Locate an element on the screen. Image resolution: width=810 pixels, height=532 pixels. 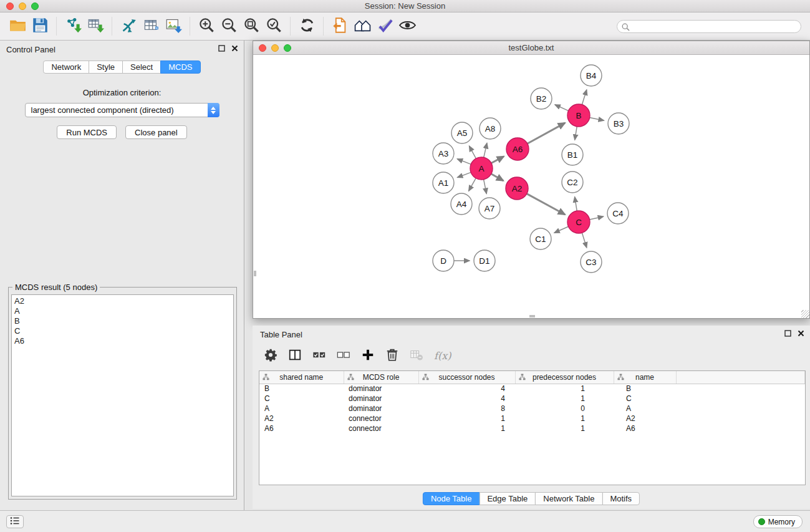
tab-node-table: Node Table is located at coordinates (451, 499).